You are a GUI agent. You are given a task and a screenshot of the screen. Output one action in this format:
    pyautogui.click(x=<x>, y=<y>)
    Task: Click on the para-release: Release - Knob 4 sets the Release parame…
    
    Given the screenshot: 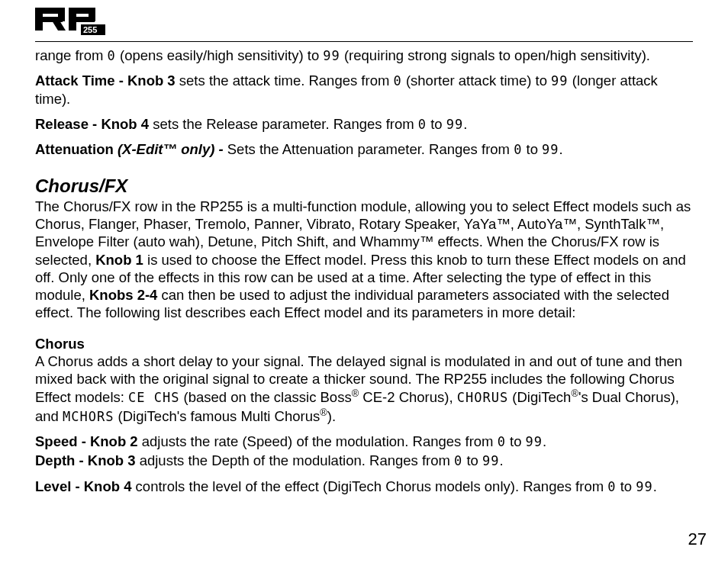 What is the action you would take?
    pyautogui.click(x=364, y=124)
    